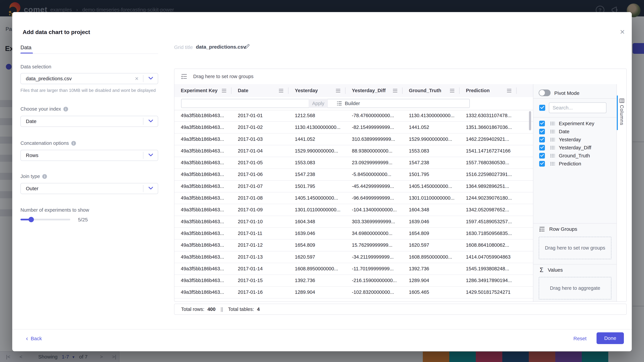  Describe the element at coordinates (90, 78) in the screenshot. I see `data-selection-select: data_predictions.csv ✕` at that location.